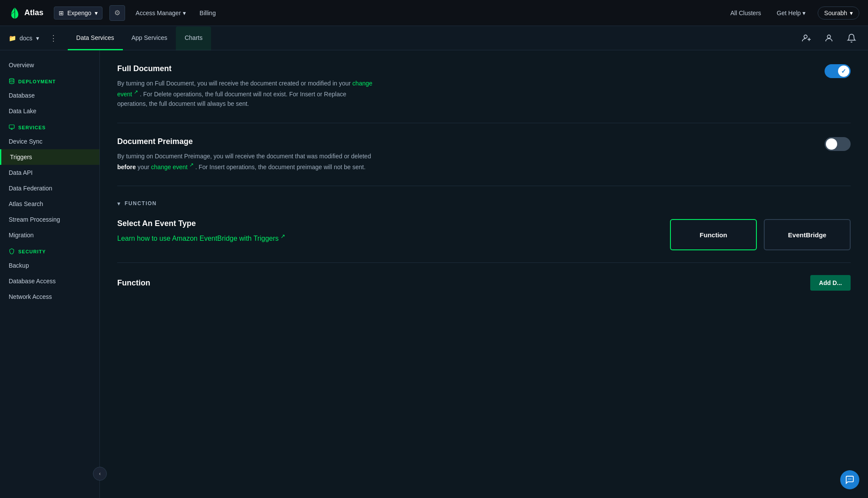  What do you see at coordinates (850, 480) in the screenshot?
I see `chat-support-button` at bounding box center [850, 480].